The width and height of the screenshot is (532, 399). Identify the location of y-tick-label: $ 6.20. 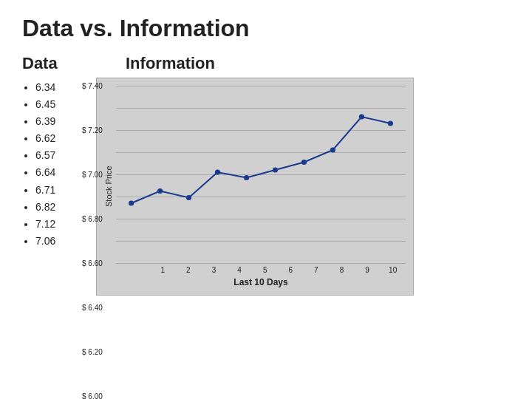
(92, 352).